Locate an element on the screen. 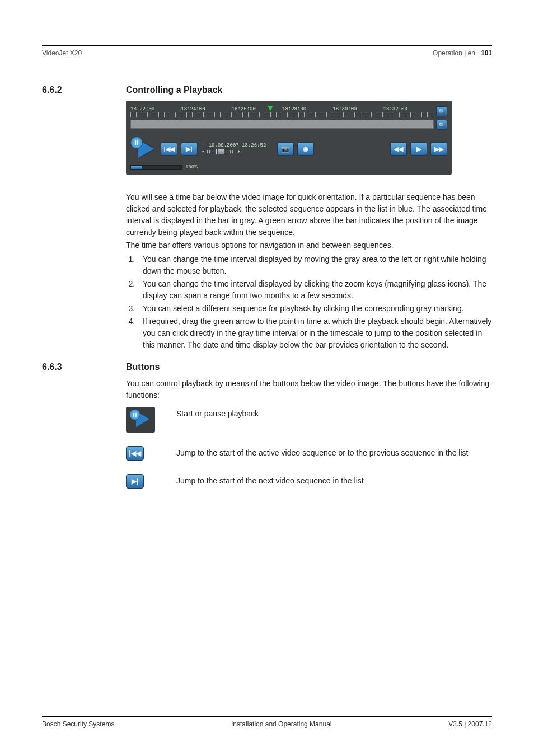 The width and height of the screenshot is (534, 756). datetime-readout: 10.09.2007 18:26:52 is located at coordinates (237, 145).